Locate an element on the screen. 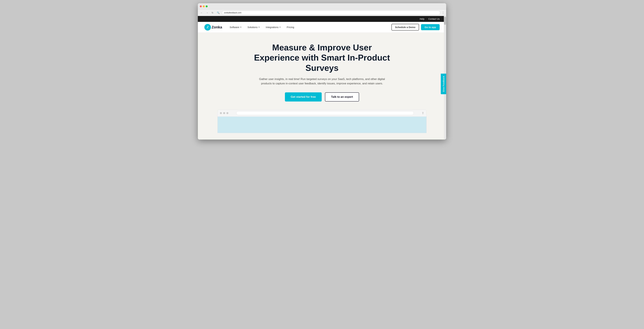 The height and width of the screenshot is (329, 644). demo-preview: ⇧ is located at coordinates (322, 121).